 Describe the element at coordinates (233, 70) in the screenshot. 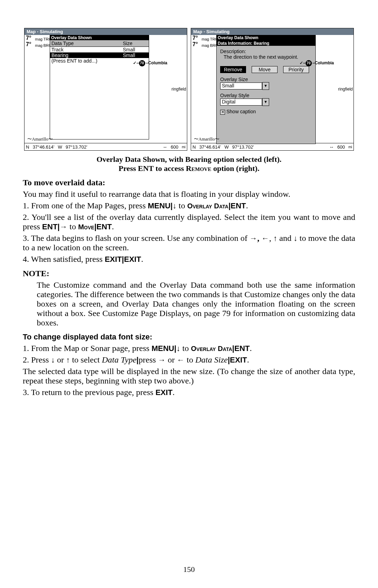

I see `remove-button: Remove` at that location.